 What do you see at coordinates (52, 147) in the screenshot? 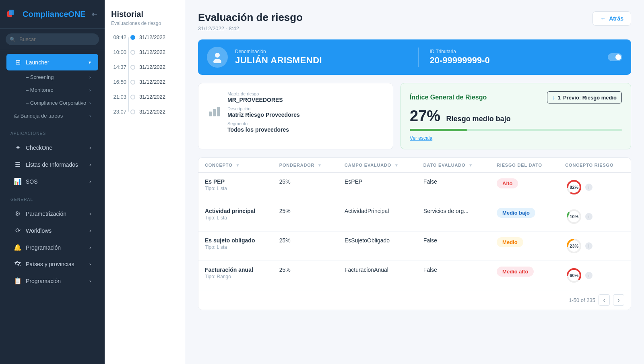
I see `sidebar-item-checkone: ✦ CheckOne ›` at bounding box center [52, 147].